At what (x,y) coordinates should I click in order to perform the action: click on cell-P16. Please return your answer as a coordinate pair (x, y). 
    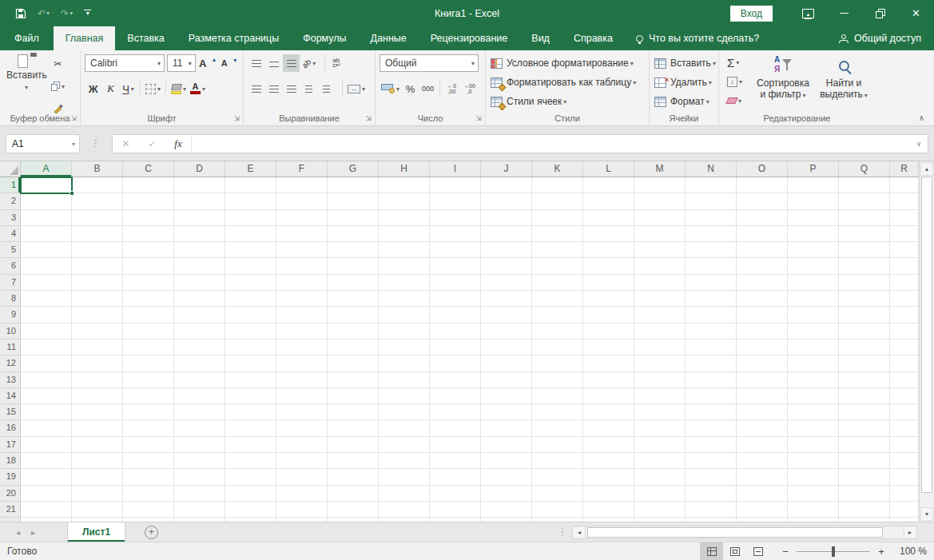
    Looking at the image, I should click on (813, 428).